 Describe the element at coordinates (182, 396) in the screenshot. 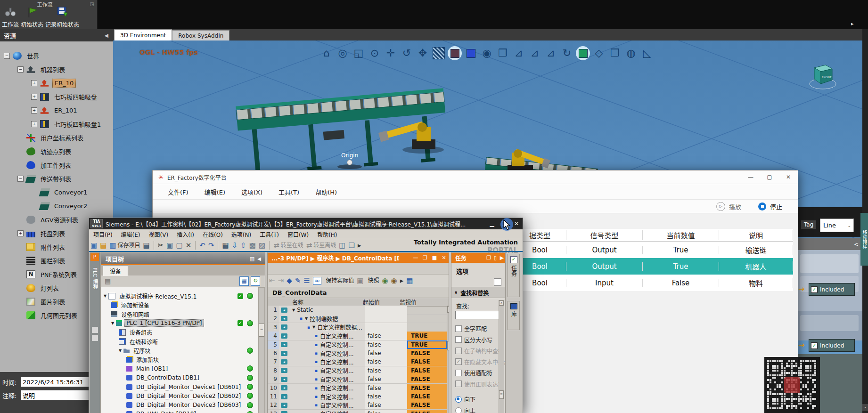

I see `project-tree-item-11: DB_Digital_Monitor_Device2 [DB602]` at that location.